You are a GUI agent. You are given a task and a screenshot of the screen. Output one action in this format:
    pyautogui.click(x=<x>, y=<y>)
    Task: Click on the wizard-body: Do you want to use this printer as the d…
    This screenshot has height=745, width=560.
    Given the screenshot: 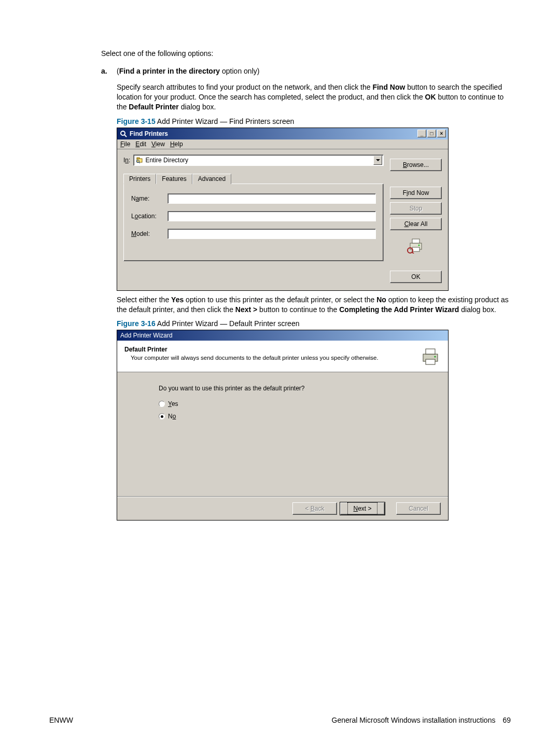 What is the action you would take?
    pyautogui.click(x=283, y=434)
    